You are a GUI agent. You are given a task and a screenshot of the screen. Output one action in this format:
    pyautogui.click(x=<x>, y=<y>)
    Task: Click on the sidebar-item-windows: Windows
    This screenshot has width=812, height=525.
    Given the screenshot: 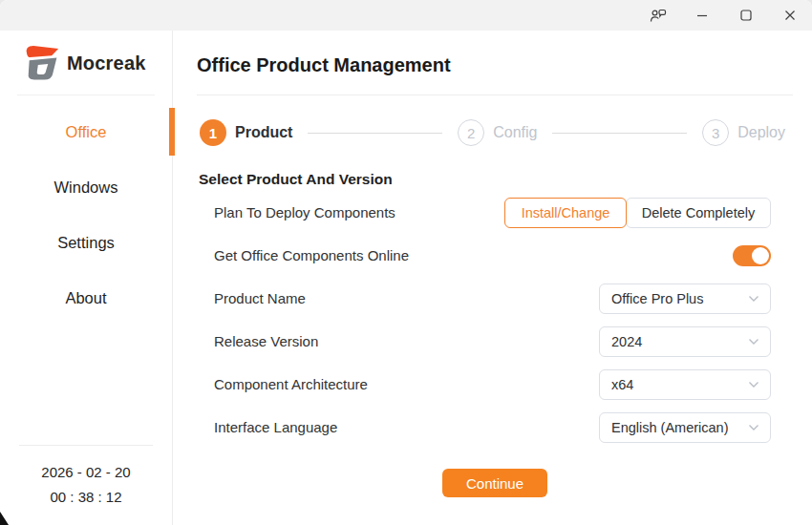 What is the action you would take?
    pyautogui.click(x=86, y=187)
    